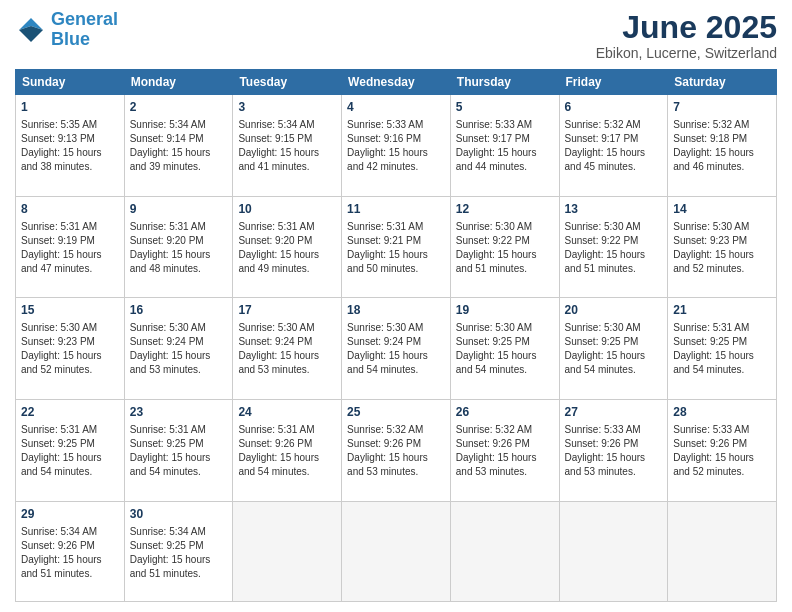 The image size is (792, 612). What do you see at coordinates (614, 210) in the screenshot?
I see `day-number: 13` at bounding box center [614, 210].